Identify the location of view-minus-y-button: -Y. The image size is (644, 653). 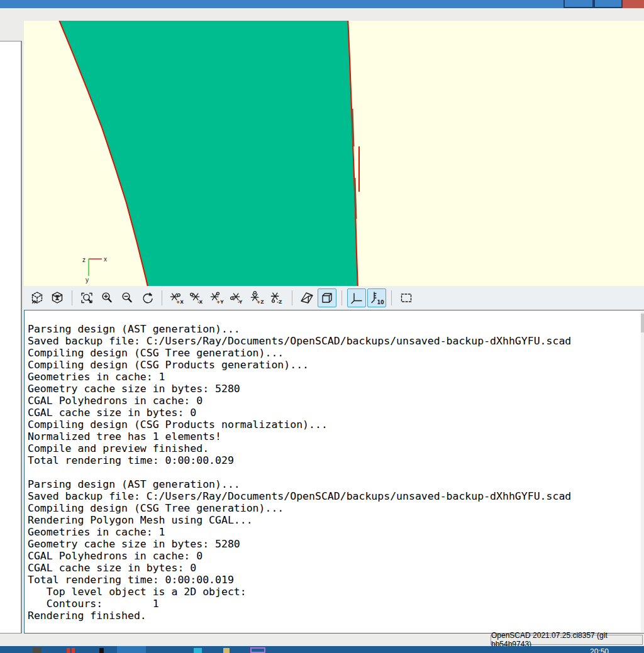
(237, 298).